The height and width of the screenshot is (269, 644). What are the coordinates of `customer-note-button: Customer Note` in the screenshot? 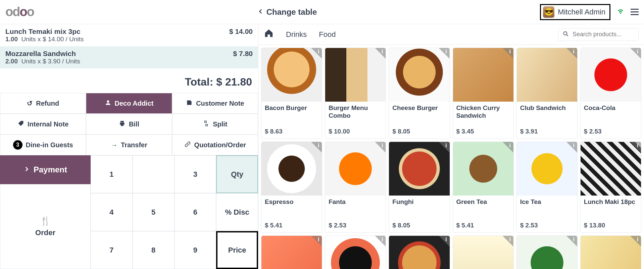 It's located at (215, 103).